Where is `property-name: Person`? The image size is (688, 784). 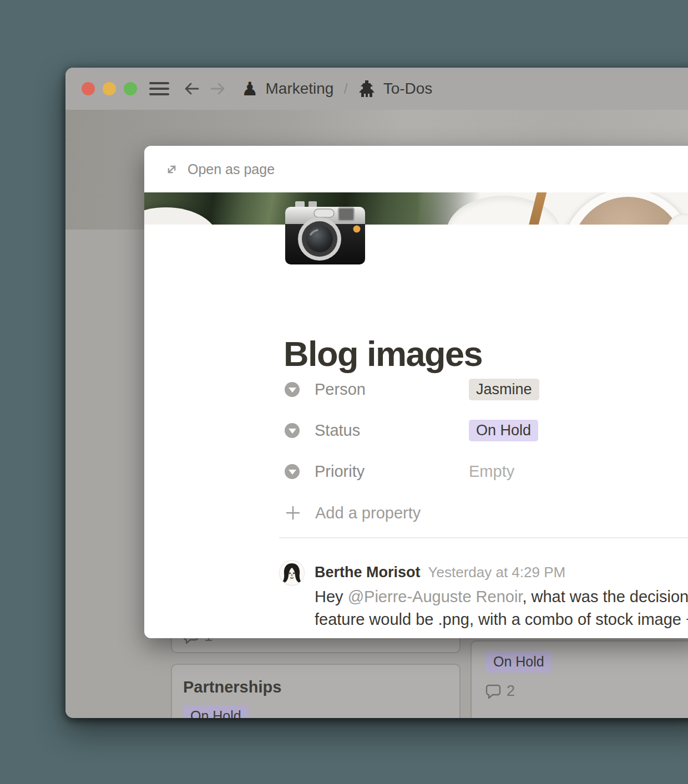 property-name: Person is located at coordinates (392, 389).